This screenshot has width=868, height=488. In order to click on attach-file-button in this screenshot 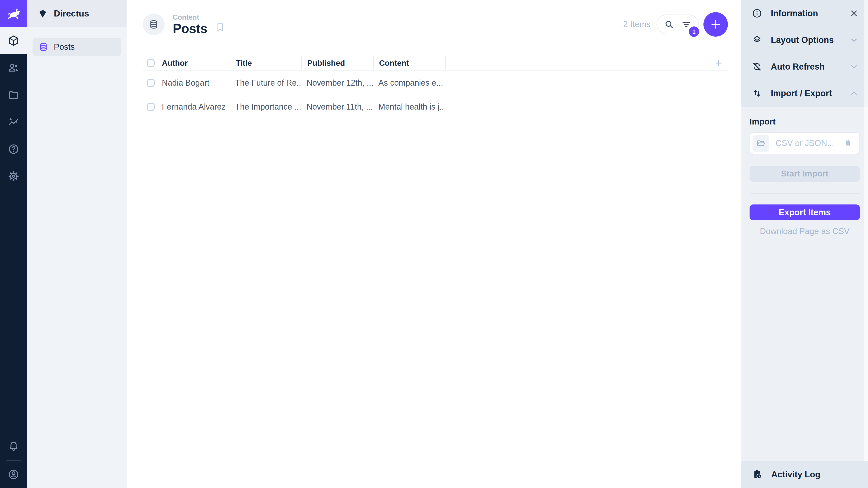, I will do `click(848, 143)`.